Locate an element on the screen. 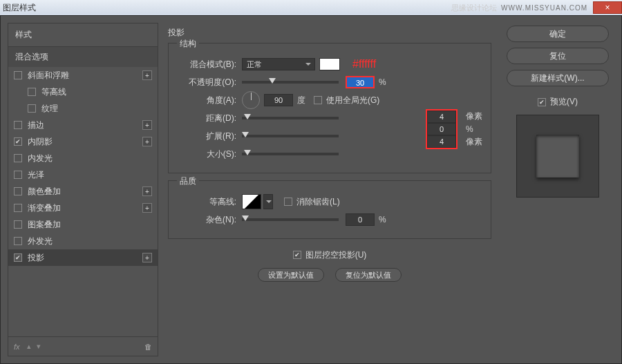  style-label: 渐变叠加 is located at coordinates (44, 209).